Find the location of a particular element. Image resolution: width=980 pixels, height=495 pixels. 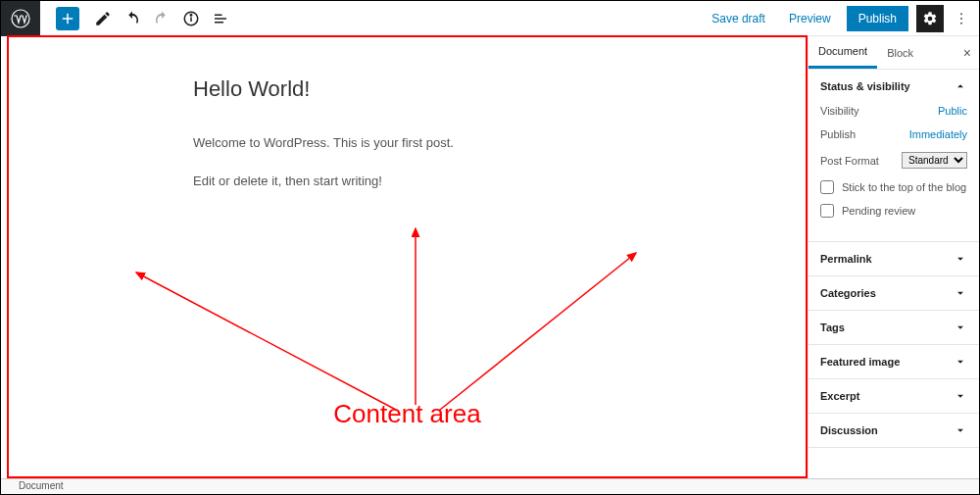

sidebar-tabs: Document Block × is located at coordinates (894, 53).